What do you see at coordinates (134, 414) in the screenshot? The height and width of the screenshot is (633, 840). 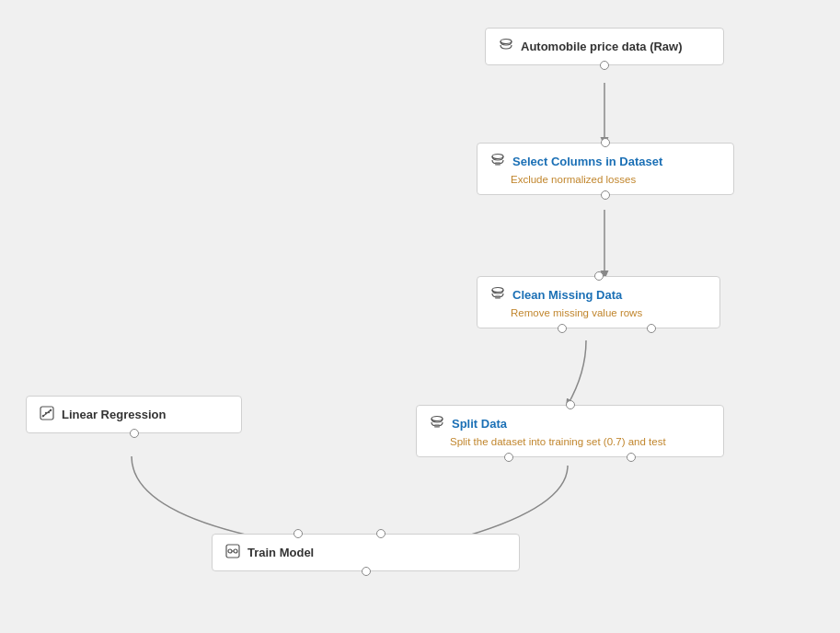 I see `node-linear-regression: Linear Regression` at bounding box center [134, 414].